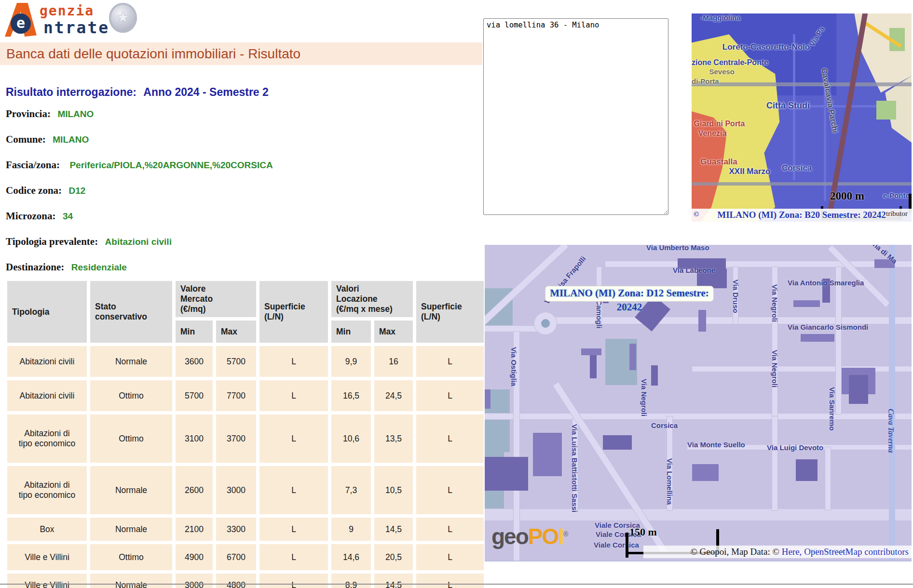 Image resolution: width=913 pixels, height=588 pixels. Describe the element at coordinates (750, 172) in the screenshot. I see `map-label: XXII Marzo` at that location.